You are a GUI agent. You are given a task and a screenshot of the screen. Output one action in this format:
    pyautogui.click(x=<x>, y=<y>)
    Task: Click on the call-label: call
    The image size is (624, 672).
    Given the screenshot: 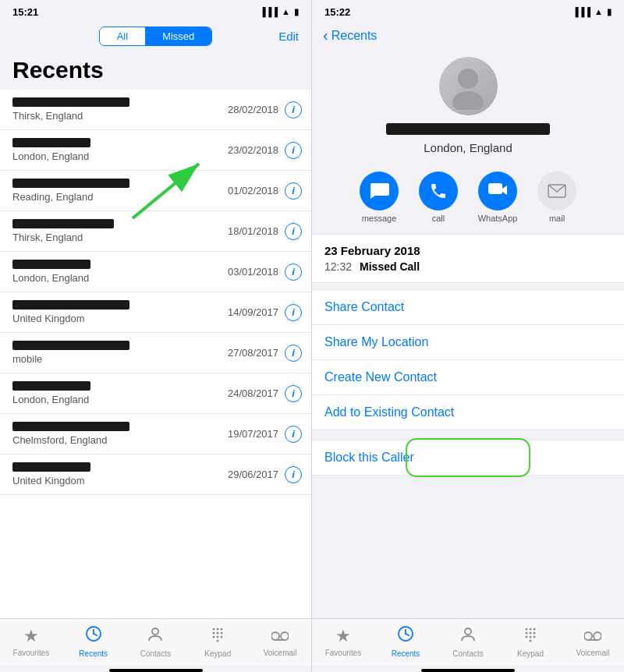 What is the action you would take?
    pyautogui.click(x=438, y=218)
    